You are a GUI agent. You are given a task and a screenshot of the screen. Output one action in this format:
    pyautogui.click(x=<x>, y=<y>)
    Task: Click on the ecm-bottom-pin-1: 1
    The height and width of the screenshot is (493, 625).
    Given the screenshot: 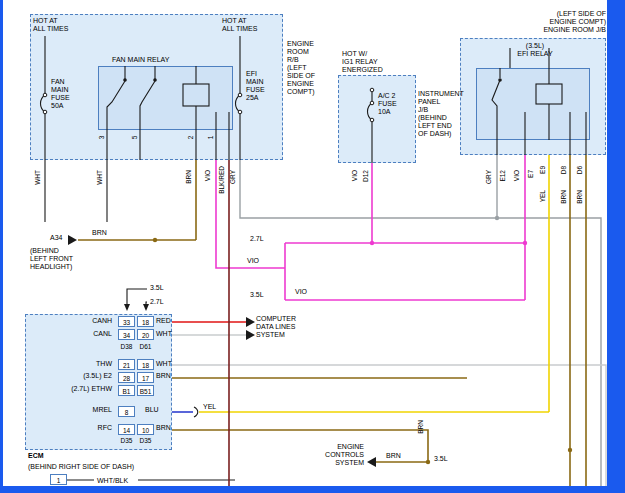 What is the action you would take?
    pyautogui.click(x=58, y=480)
    